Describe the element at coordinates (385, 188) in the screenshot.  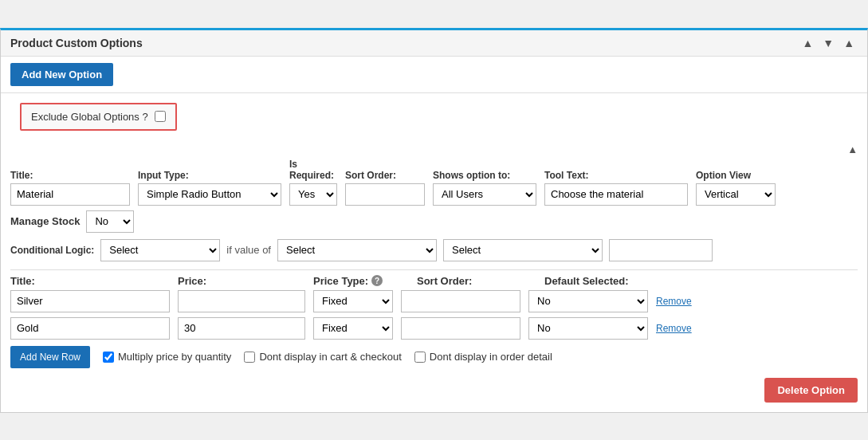
I see `field-group-sort-order: Sort Order:` at that location.